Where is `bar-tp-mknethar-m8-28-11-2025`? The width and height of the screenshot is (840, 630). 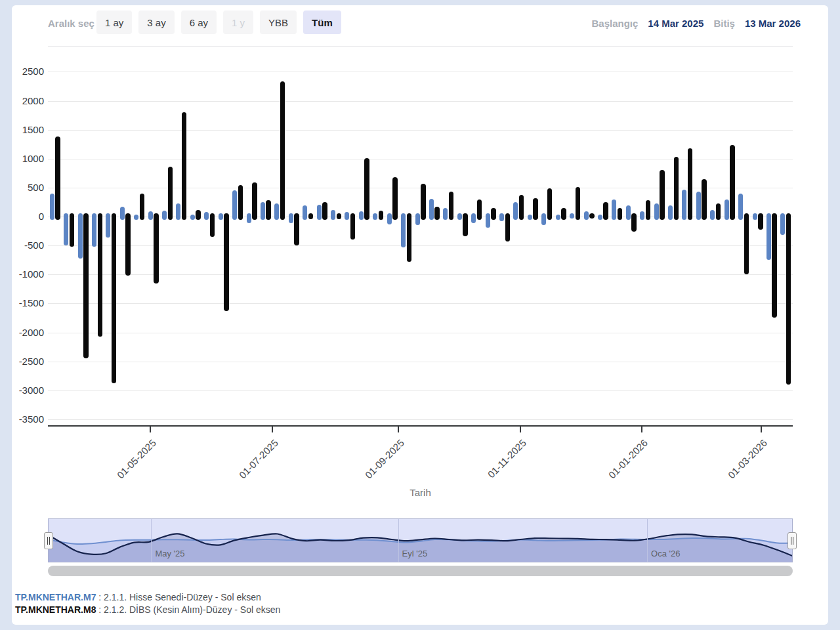
bar-tp-mknethar-m8-28-11-2025 is located at coordinates (578, 203).